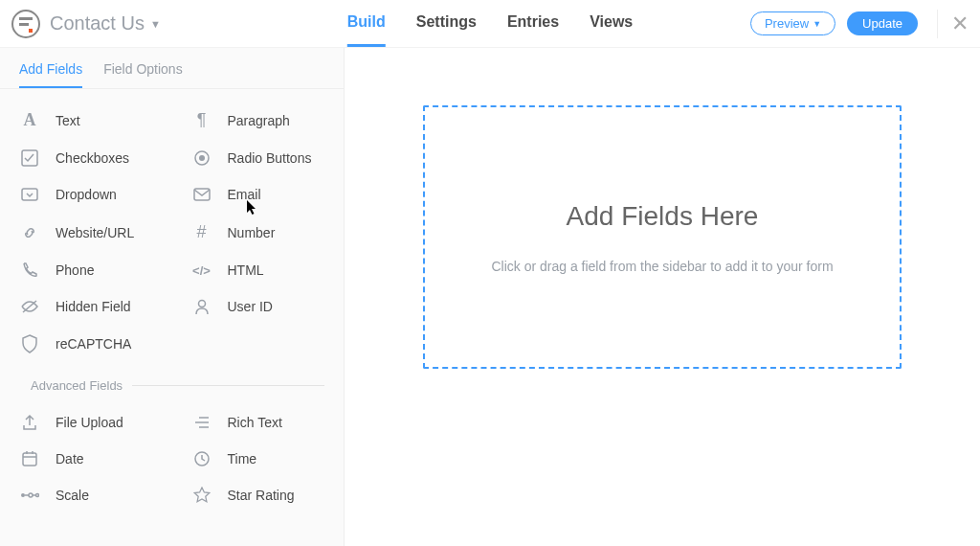 The width and height of the screenshot is (980, 546). What do you see at coordinates (367, 23) in the screenshot?
I see `tab-build: Build` at bounding box center [367, 23].